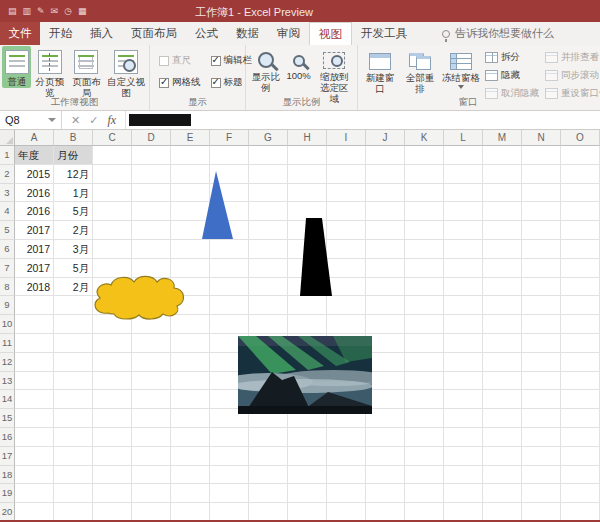  Describe the element at coordinates (268, 230) in the screenshot. I see `cell-G5` at that location.